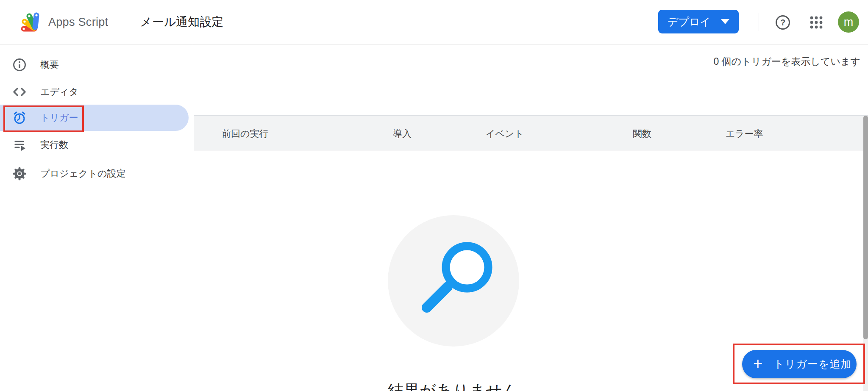 This screenshot has width=868, height=391. I want to click on sidebar-item-label: 実行数, so click(54, 145).